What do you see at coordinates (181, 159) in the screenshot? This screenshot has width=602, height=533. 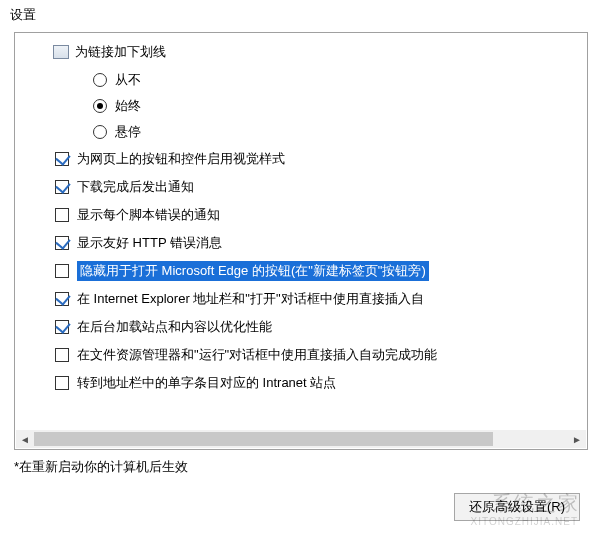 I see `checkbox-label: 为网页上的按钮和控件启用视觉样式` at bounding box center [181, 159].